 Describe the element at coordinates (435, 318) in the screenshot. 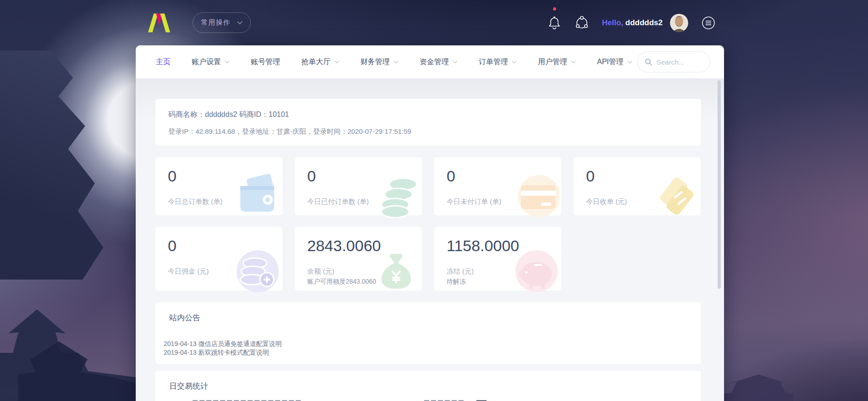

I see `announcements-title: 站内公告` at that location.